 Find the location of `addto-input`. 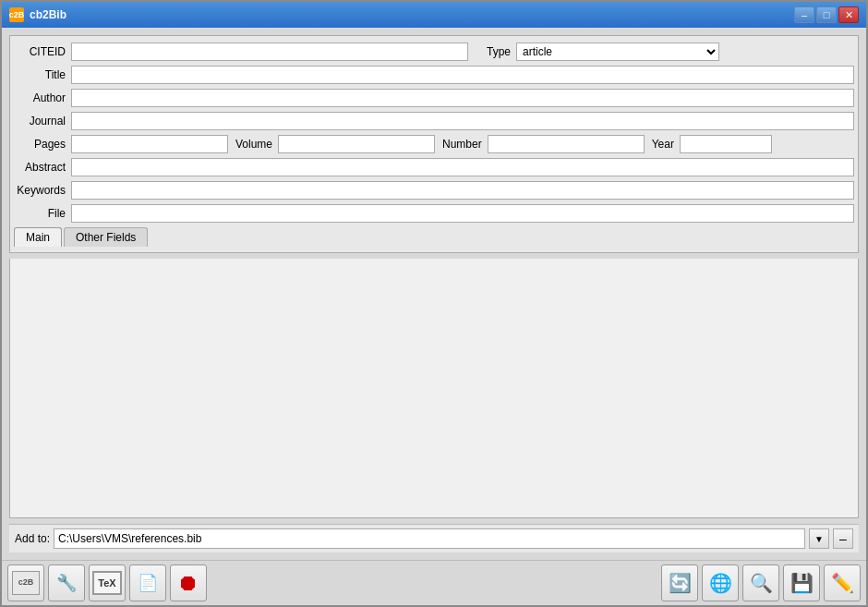

addto-input is located at coordinates (429, 539).